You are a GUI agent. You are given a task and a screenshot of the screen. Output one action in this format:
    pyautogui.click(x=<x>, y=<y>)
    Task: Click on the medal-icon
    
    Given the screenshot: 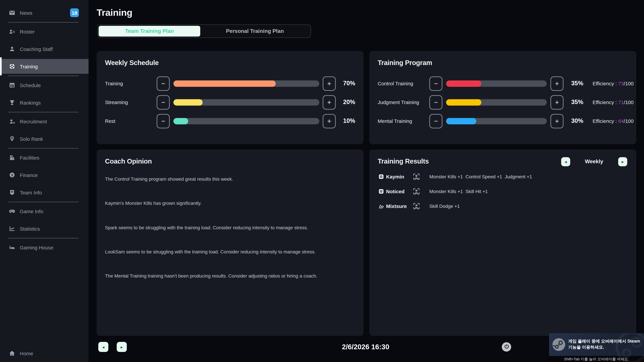 What is the action you would take?
    pyautogui.click(x=12, y=139)
    